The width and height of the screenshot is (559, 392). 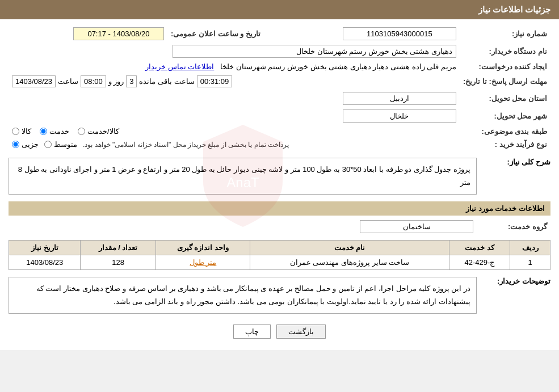 What do you see at coordinates (132, 82) in the screenshot?
I see `روز-box: 3` at bounding box center [132, 82].